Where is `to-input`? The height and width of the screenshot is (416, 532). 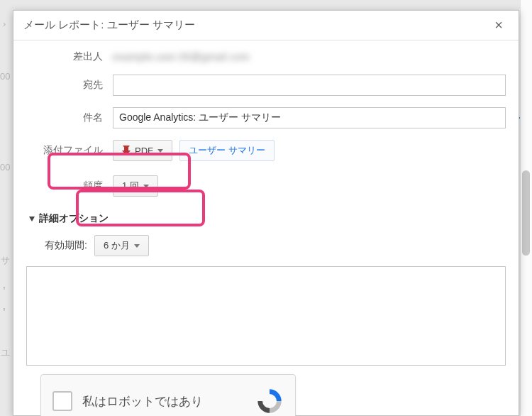 to-input is located at coordinates (309, 85).